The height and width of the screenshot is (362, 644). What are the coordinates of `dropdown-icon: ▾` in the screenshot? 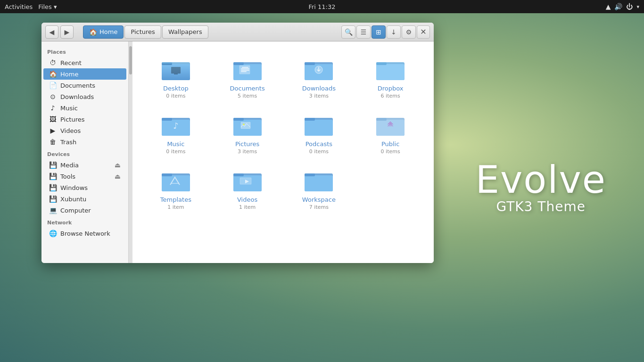 It's located at (638, 7).